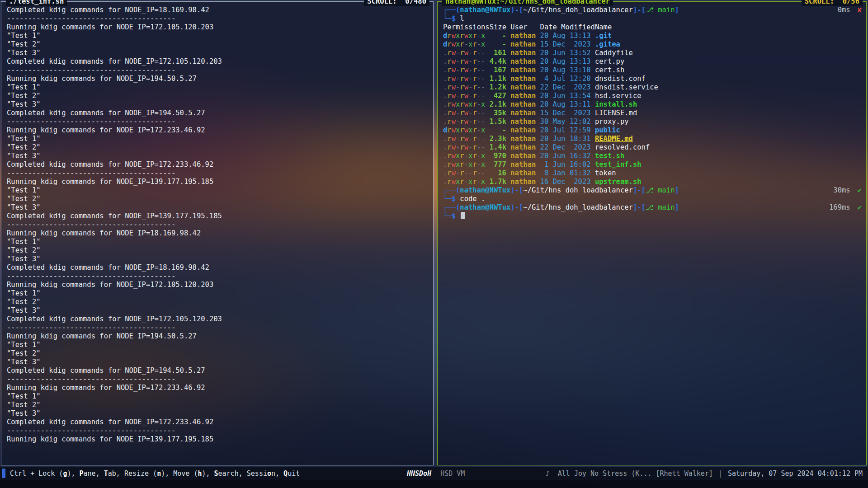  What do you see at coordinates (652, 216) in the screenshot?
I see `prompt-command: └─$` at bounding box center [652, 216].